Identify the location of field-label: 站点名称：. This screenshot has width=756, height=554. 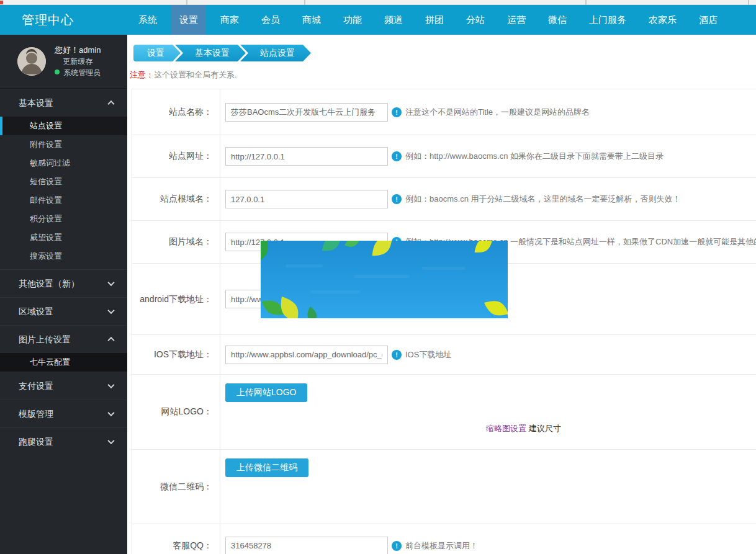
(176, 112).